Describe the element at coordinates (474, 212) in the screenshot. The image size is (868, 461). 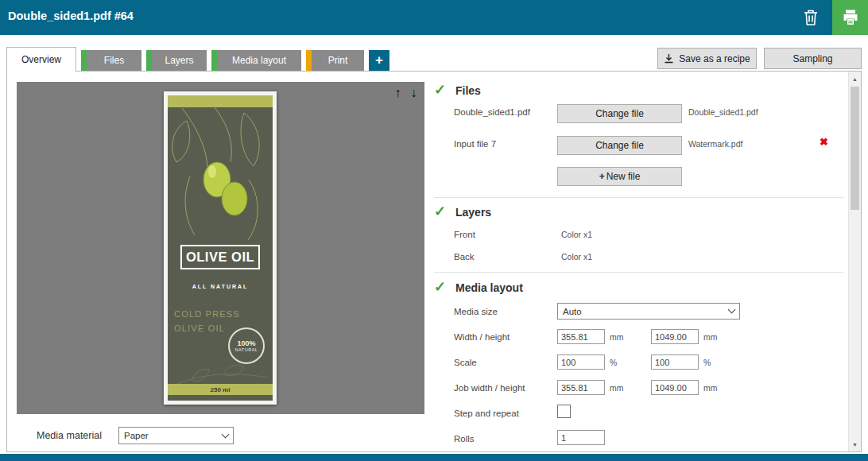
I see `layers-section-title: Layers` at that location.